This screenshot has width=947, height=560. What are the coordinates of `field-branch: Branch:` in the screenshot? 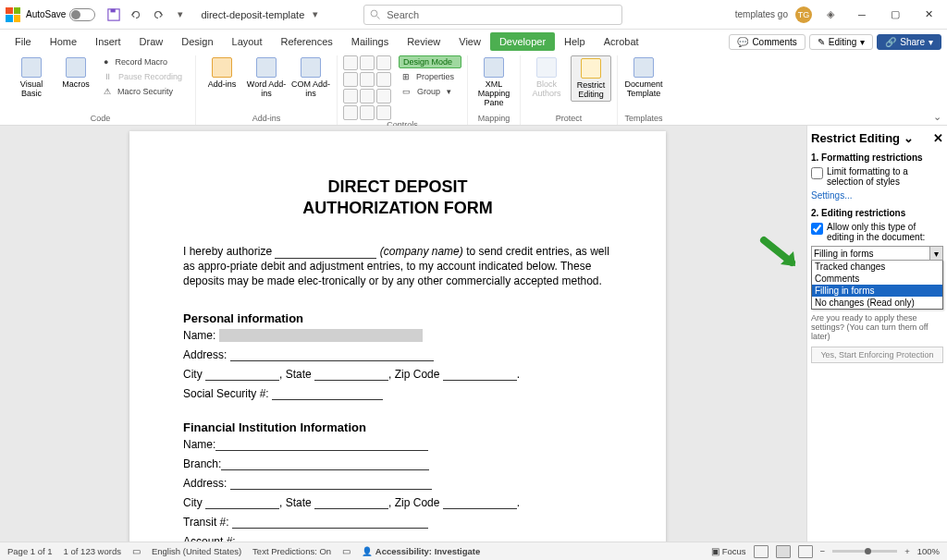 It's located at (398, 464).